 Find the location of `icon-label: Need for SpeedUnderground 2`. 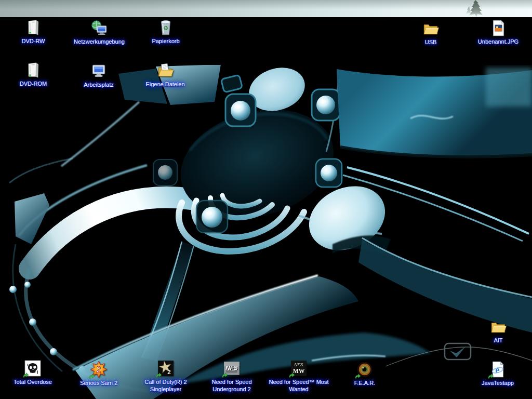

icon-label: Need for SpeedUnderground 2 is located at coordinates (232, 385).